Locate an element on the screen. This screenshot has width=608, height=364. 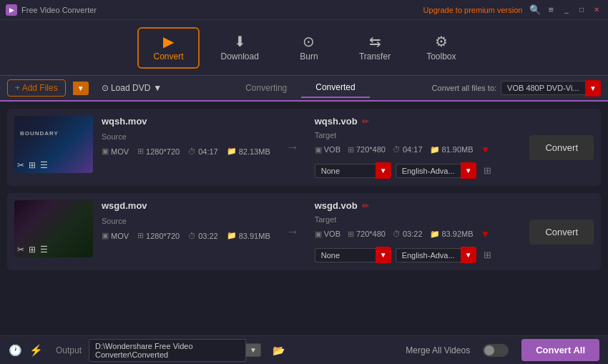
app-title: Free Video Converter is located at coordinates (59, 10).